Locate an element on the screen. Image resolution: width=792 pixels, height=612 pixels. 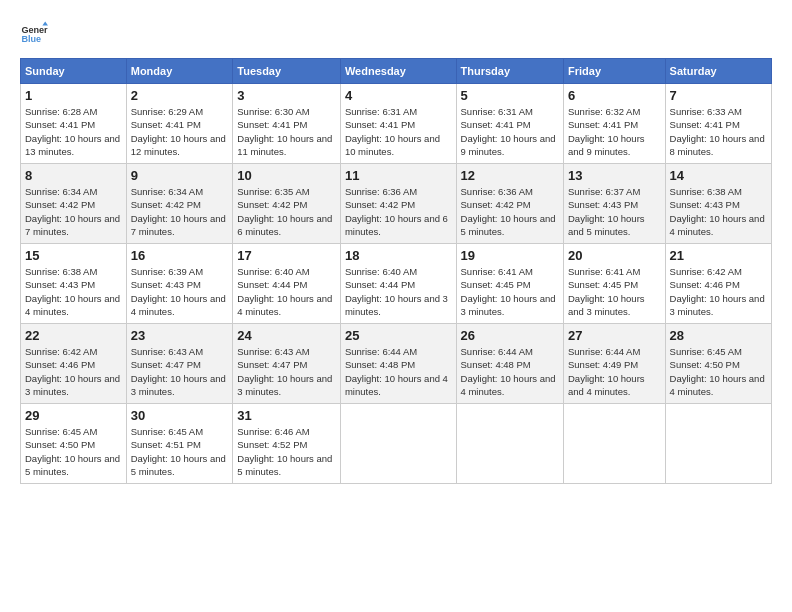
table-row: 2 Sunrise: 6:29 AM Sunset: 4:41 PM Dayli… is located at coordinates (180, 124).